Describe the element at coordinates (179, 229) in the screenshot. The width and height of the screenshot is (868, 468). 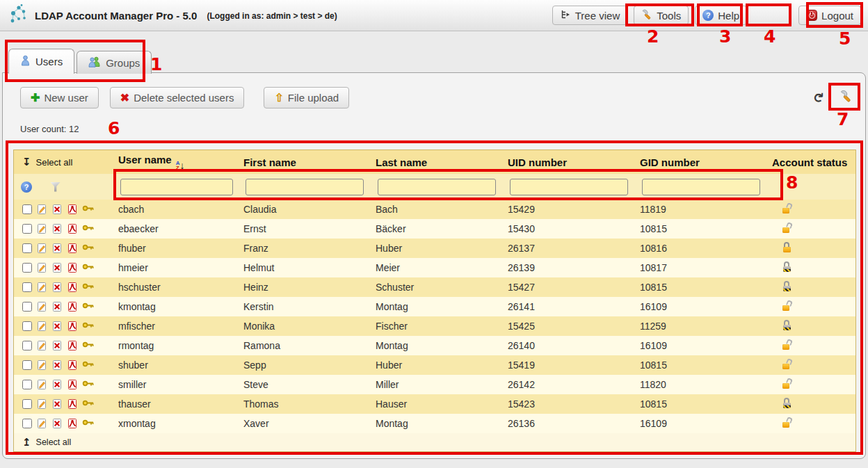
I see `cell-username: ebaecker` at that location.